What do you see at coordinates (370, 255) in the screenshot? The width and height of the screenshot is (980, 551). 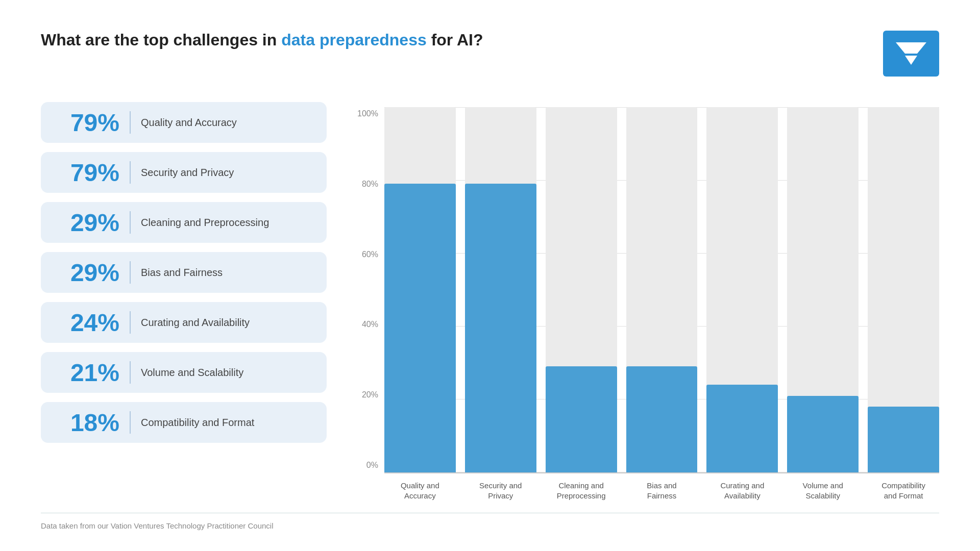 I see `y-axis-label: 60%` at bounding box center [370, 255].